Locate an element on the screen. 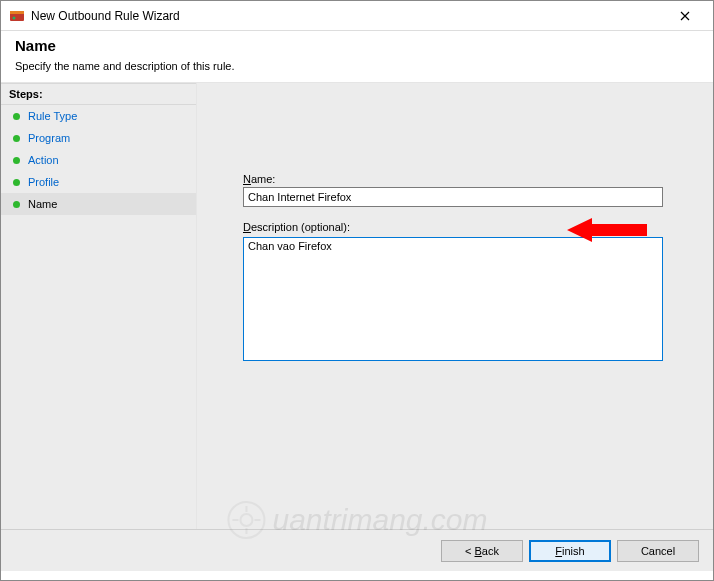 Image resolution: width=714 pixels, height=581 pixels. description-textarea is located at coordinates (453, 299).